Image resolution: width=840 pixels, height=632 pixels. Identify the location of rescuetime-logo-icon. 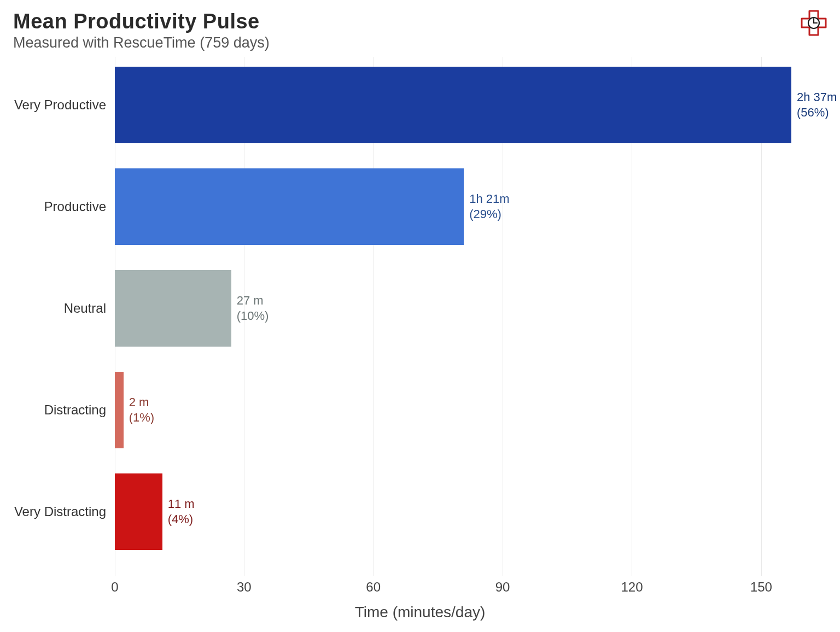
(814, 23).